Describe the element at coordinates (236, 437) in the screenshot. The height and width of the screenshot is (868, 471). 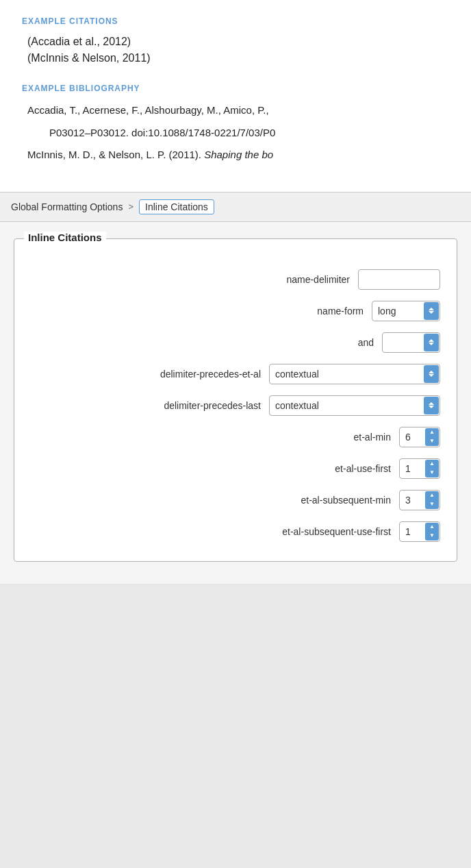
I see `field-et-al-min: et-al-min ▲ ▼` at that location.